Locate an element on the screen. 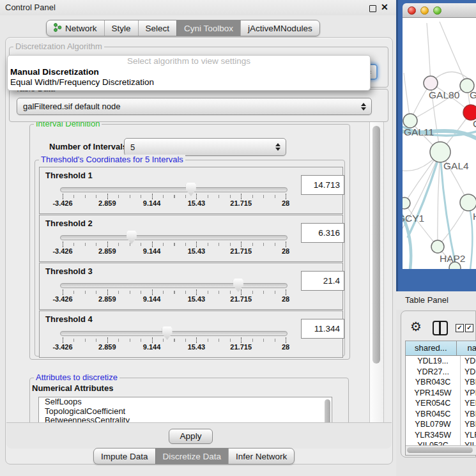 The width and height of the screenshot is (476, 476). tab-discretize-data-label: Discretize Data is located at coordinates (192, 456).